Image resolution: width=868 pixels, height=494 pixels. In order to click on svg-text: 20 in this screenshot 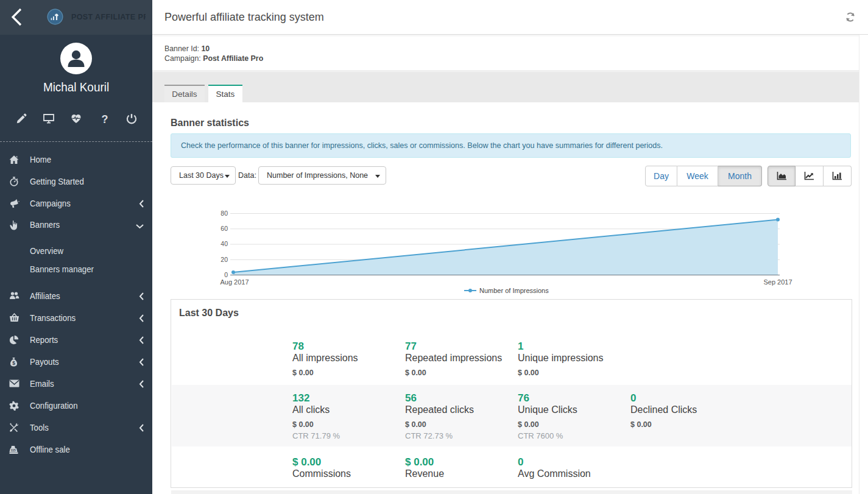, I will do `click(224, 259)`.